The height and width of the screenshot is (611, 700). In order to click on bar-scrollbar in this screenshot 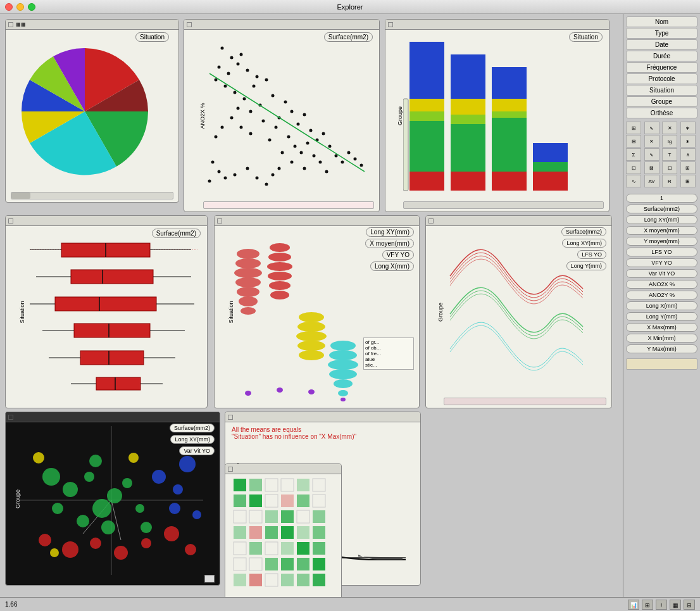, I will do `click(504, 205)`.